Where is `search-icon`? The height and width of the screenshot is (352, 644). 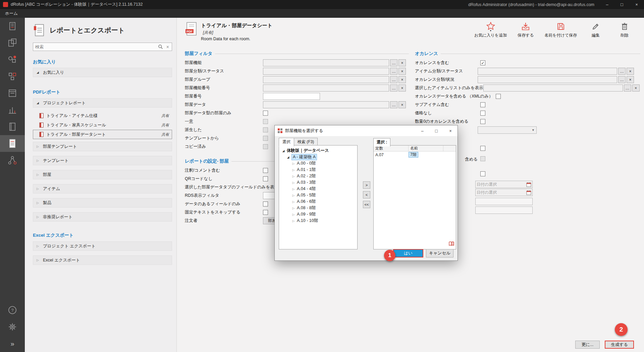 search-icon is located at coordinates (160, 47).